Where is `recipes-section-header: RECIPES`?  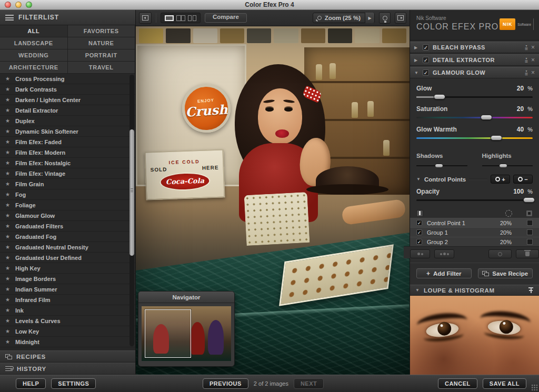 recipes-section-header: RECIPES is located at coordinates (67, 357).